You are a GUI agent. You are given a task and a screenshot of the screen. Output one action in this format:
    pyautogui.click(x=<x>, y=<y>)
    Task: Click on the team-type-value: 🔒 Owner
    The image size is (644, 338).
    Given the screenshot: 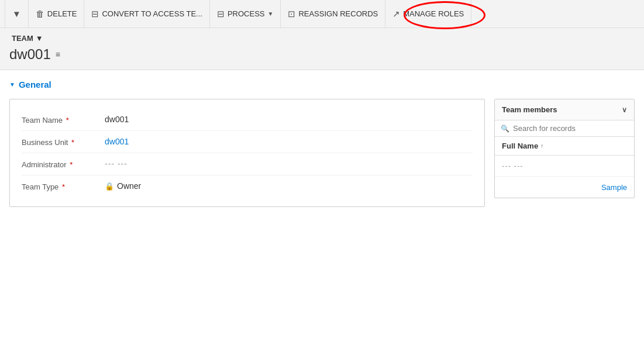 What is the action you would take?
    pyautogui.click(x=289, y=186)
    